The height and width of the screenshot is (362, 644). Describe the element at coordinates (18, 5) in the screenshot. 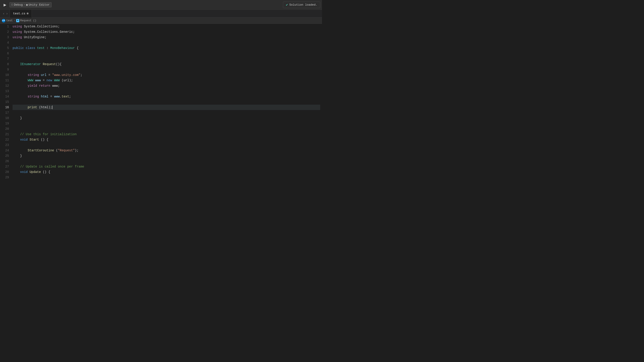

I see `debug-label: Debug` at that location.